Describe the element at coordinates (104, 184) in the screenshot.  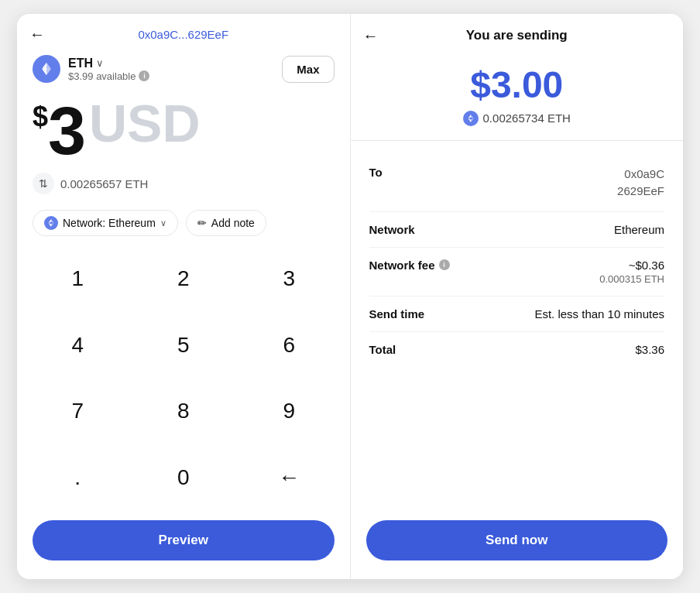
I see `eth-equiv-text: 0.00265657 ETH` at that location.